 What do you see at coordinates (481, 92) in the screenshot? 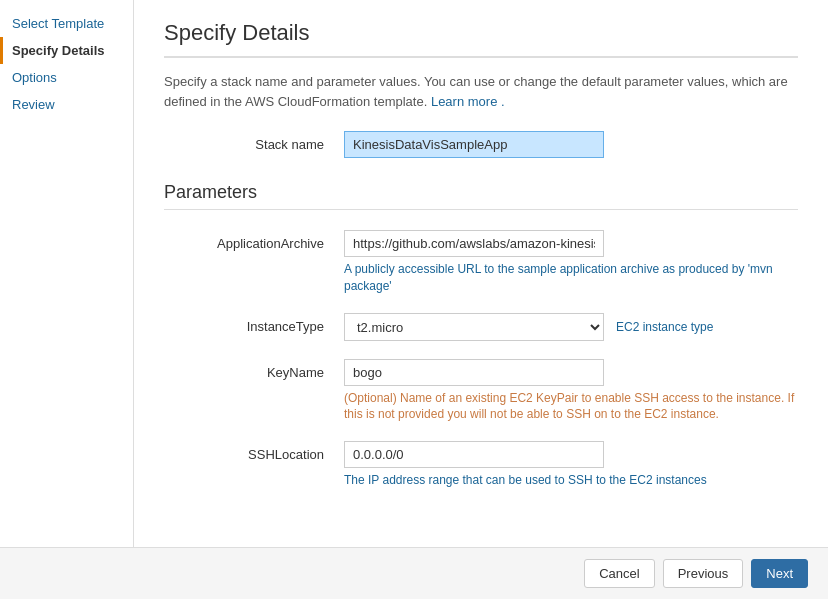
I see `description: Specify a stack name and parameter value…` at bounding box center [481, 92].